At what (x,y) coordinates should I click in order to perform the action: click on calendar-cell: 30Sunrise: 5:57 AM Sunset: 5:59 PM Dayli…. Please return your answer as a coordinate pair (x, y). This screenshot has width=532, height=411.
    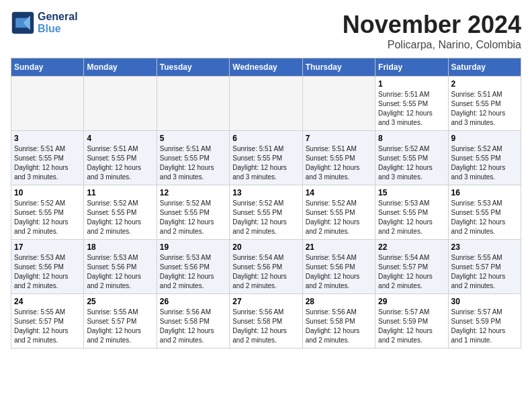
    Looking at the image, I should click on (484, 321).